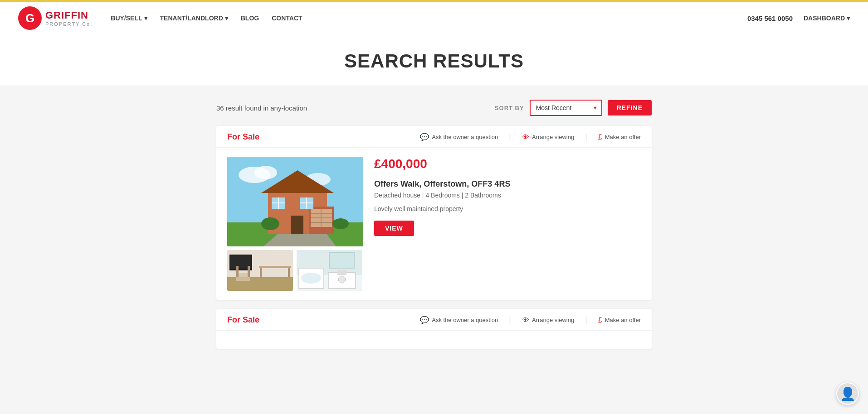  Describe the element at coordinates (510, 108) in the screenshot. I see `sort-label: SORT BY` at that location.